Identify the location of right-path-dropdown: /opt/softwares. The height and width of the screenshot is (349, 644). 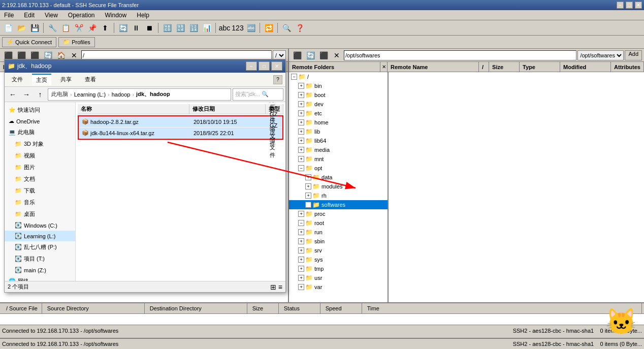
(600, 55).